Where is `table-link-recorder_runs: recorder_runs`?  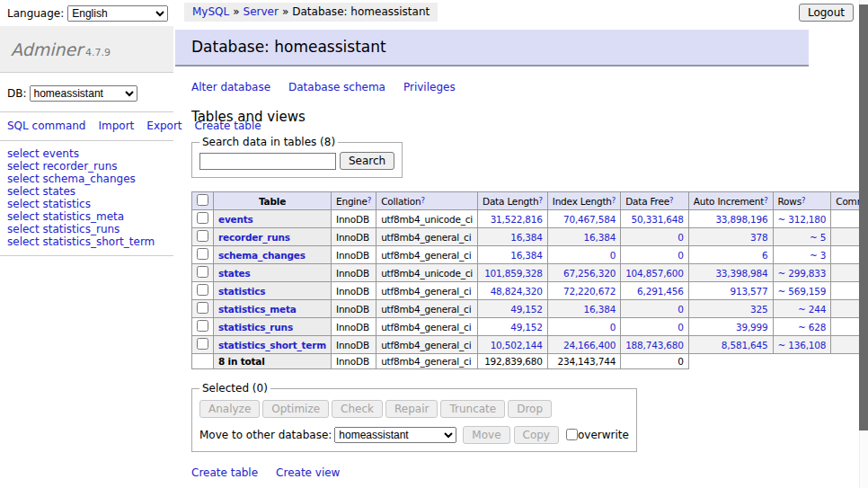 table-link-recorder_runs: recorder_runs is located at coordinates (254, 237).